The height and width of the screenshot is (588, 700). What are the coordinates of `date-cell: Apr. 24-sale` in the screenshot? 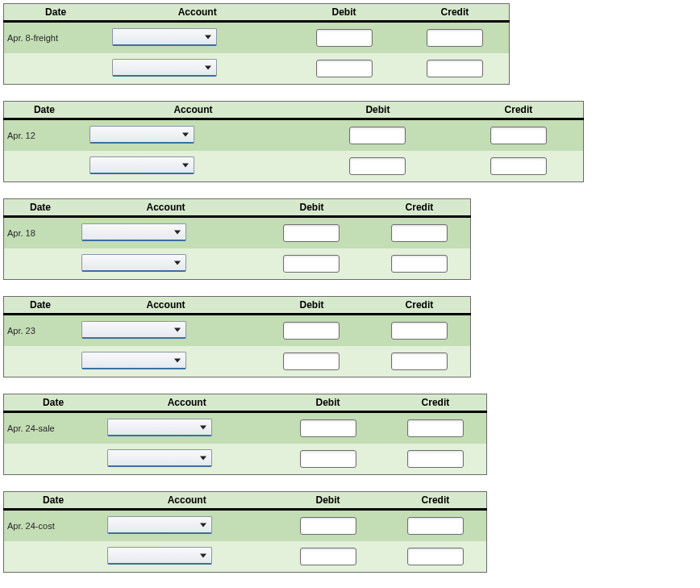 It's located at (53, 428).